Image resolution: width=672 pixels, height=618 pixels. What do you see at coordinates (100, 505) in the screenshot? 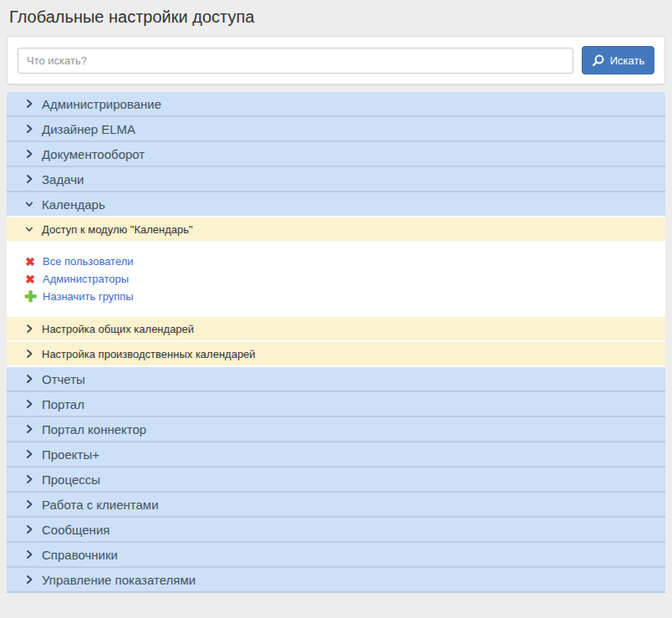
I see `section-label: Работа с клиентами` at bounding box center [100, 505].